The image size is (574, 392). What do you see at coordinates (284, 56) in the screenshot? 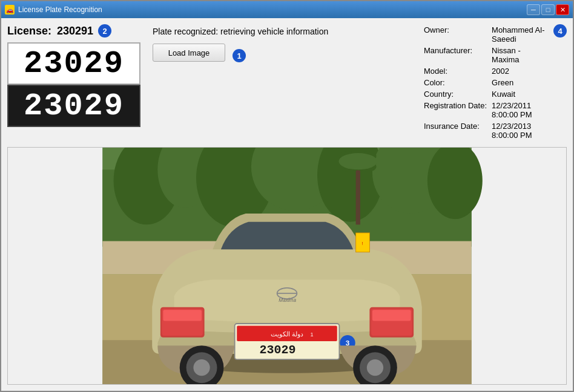
I see `btn-badge-row: Load Image 1` at bounding box center [284, 56].